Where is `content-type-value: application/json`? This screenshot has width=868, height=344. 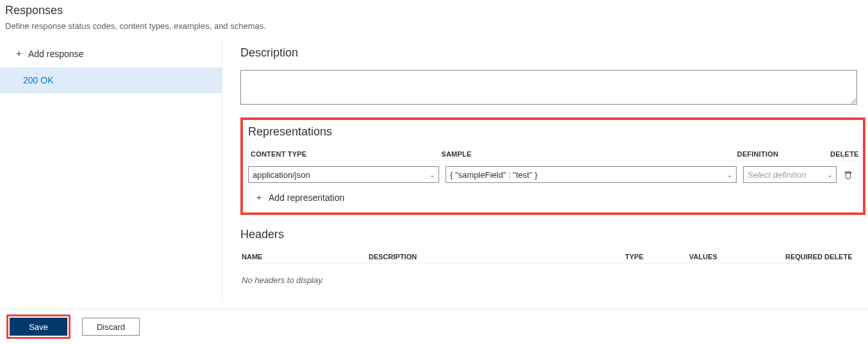
content-type-value: application/json is located at coordinates (281, 175).